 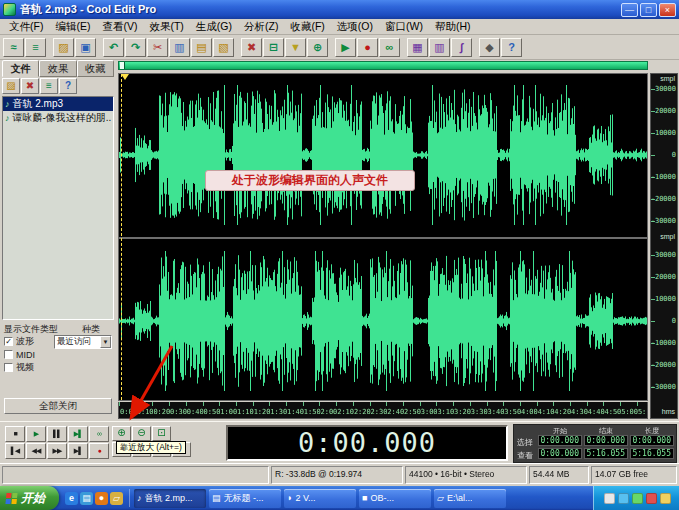 What do you see at coordinates (652, 498) in the screenshot?
I see `antivirus-icon` at bounding box center [652, 498].